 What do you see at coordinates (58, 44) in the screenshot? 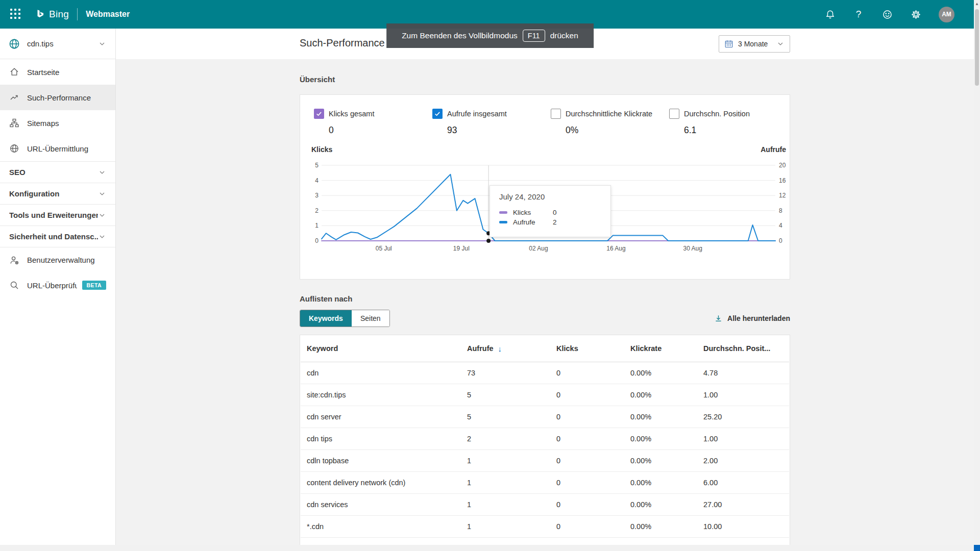
I see `site-selector: cdn.tips` at bounding box center [58, 44].